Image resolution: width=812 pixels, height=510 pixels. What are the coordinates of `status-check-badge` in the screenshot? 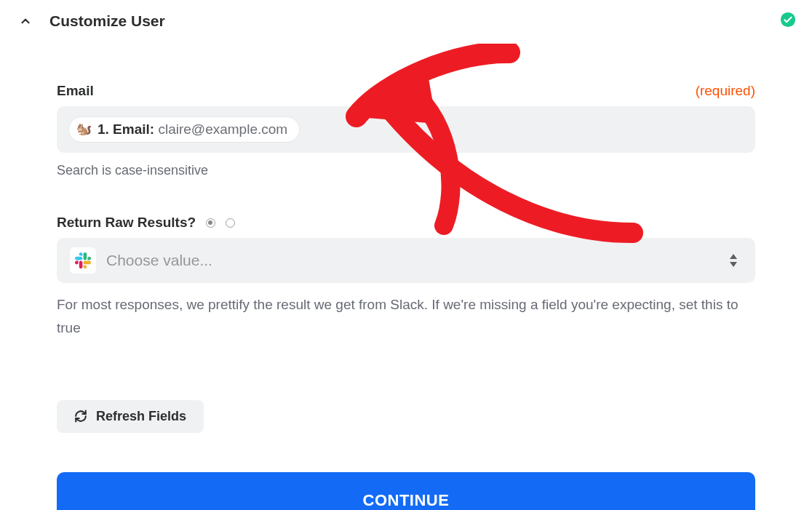 It's located at (788, 20).